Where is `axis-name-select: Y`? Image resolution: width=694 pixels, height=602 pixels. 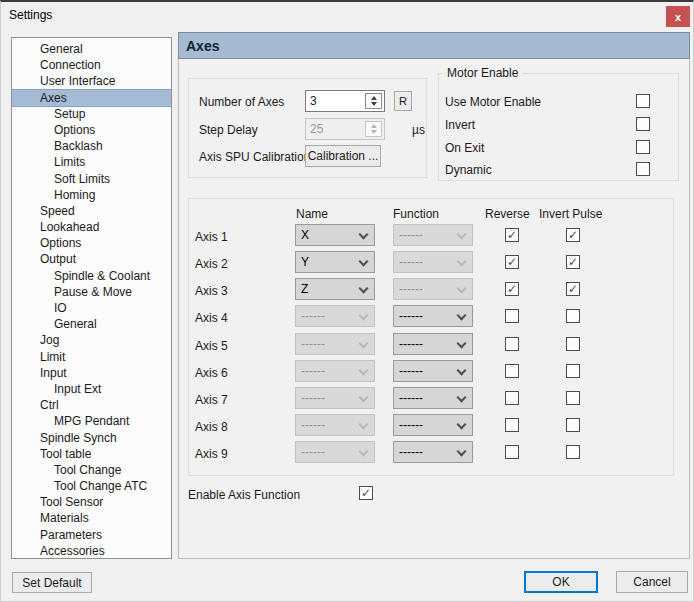 axis-name-select: Y is located at coordinates (335, 262).